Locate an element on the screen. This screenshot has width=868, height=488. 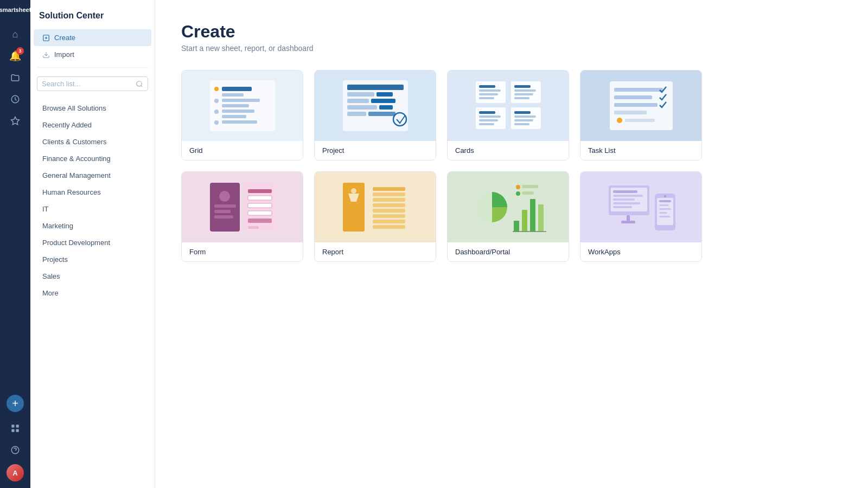
create-label: Create is located at coordinates (65, 38).